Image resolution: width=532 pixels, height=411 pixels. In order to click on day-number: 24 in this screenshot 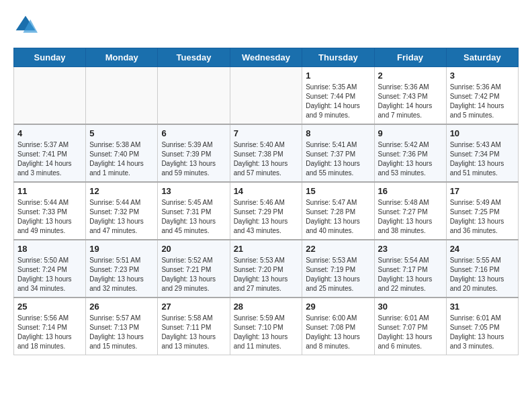, I will do `click(482, 248)`.